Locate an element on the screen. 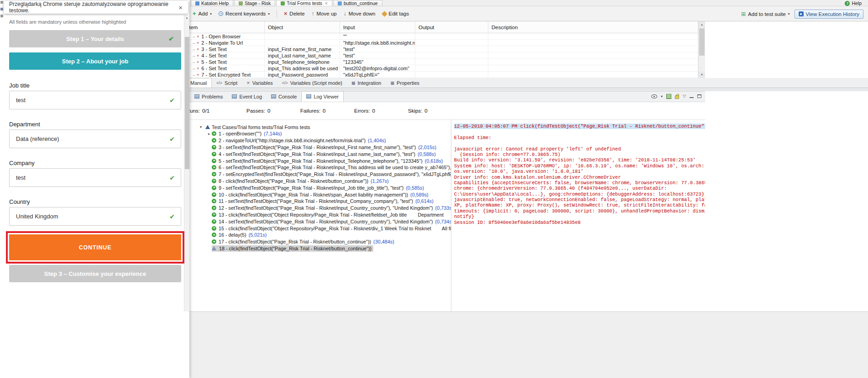  tree-item: 9 - setText(findTestObject("Page_Risk Tr… is located at coordinates (318, 188).